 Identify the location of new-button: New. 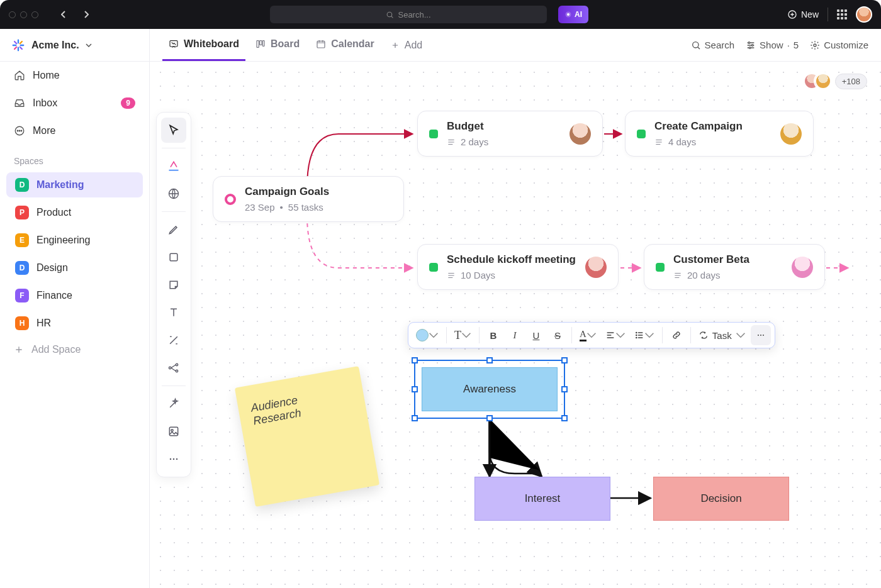
(803, 14).